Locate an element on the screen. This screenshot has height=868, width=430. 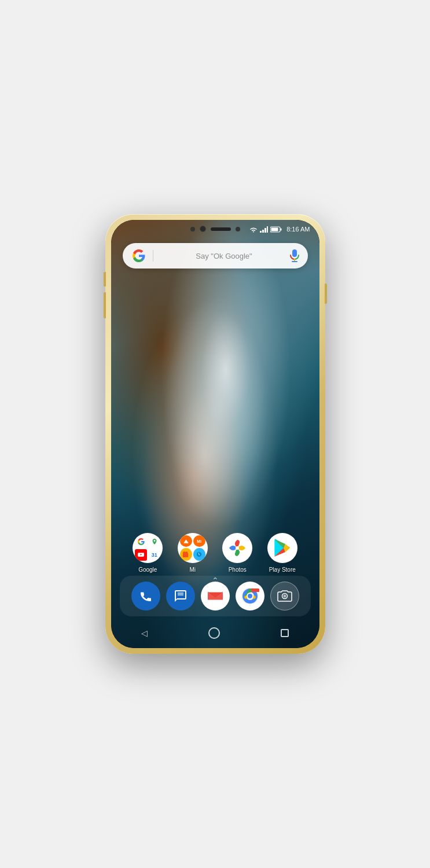
recent-button is located at coordinates (285, 633).